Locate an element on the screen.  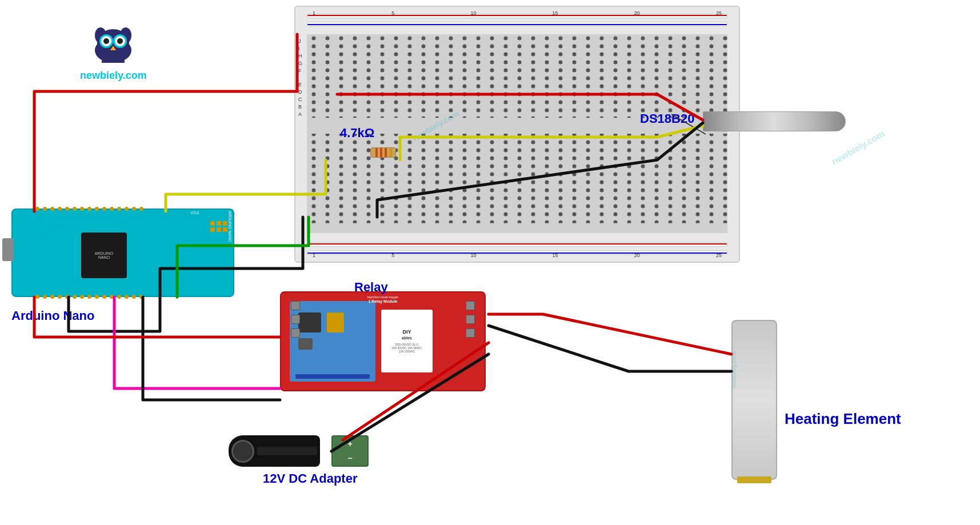
dc-adapter-body is located at coordinates (274, 451).